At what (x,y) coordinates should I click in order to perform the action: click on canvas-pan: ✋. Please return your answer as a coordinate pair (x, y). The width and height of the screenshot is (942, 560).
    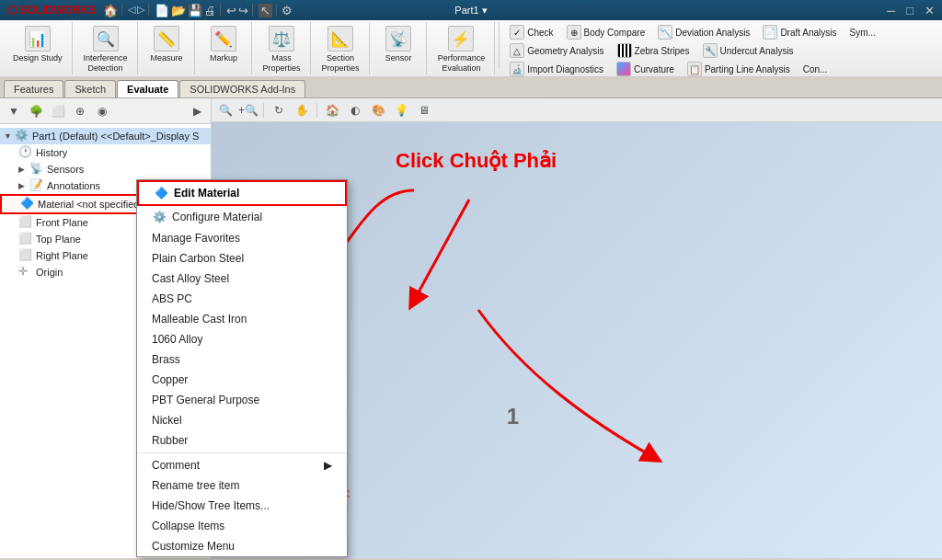
    Looking at the image, I should click on (302, 110).